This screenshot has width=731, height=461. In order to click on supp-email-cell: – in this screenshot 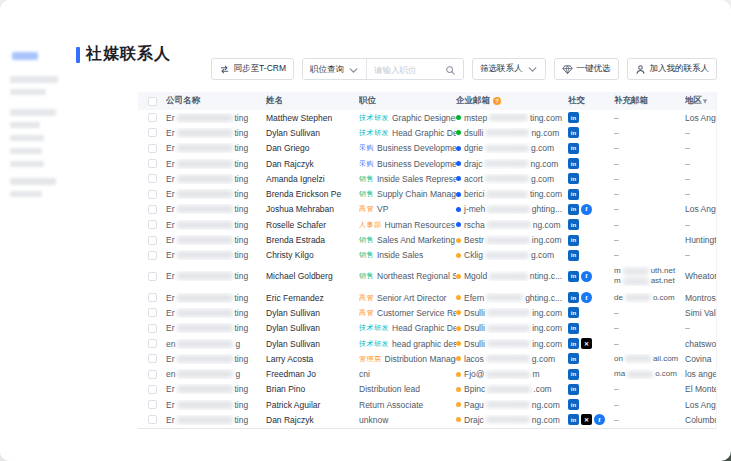, I will do `click(650, 194)`.